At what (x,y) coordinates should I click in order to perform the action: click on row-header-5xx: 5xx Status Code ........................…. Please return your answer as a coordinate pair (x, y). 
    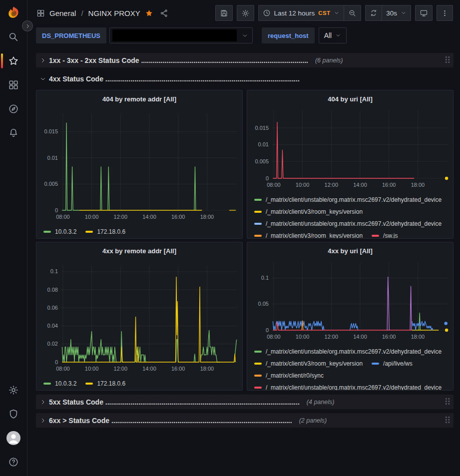
    Looking at the image, I should click on (245, 402).